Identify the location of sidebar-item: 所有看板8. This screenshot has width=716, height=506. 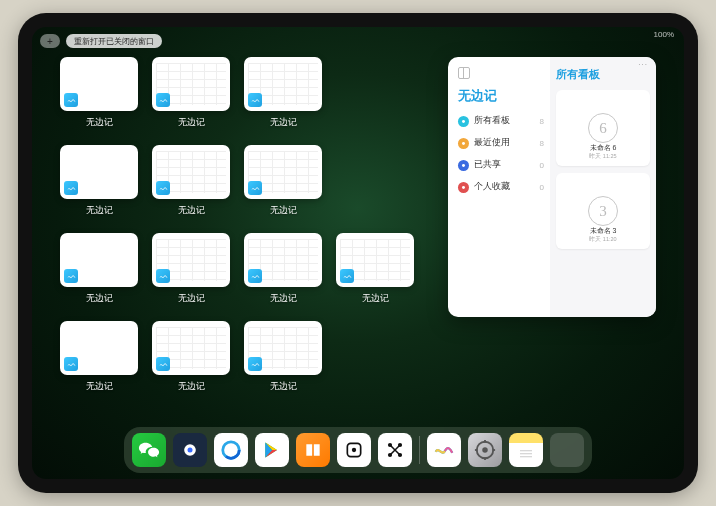
(501, 121).